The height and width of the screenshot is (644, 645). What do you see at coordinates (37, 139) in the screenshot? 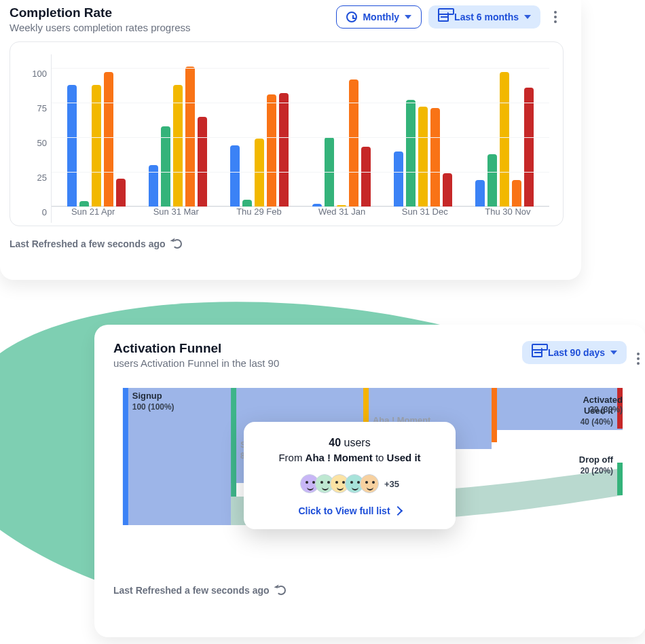
I see `completion-yaxis: 0255075100` at bounding box center [37, 139].